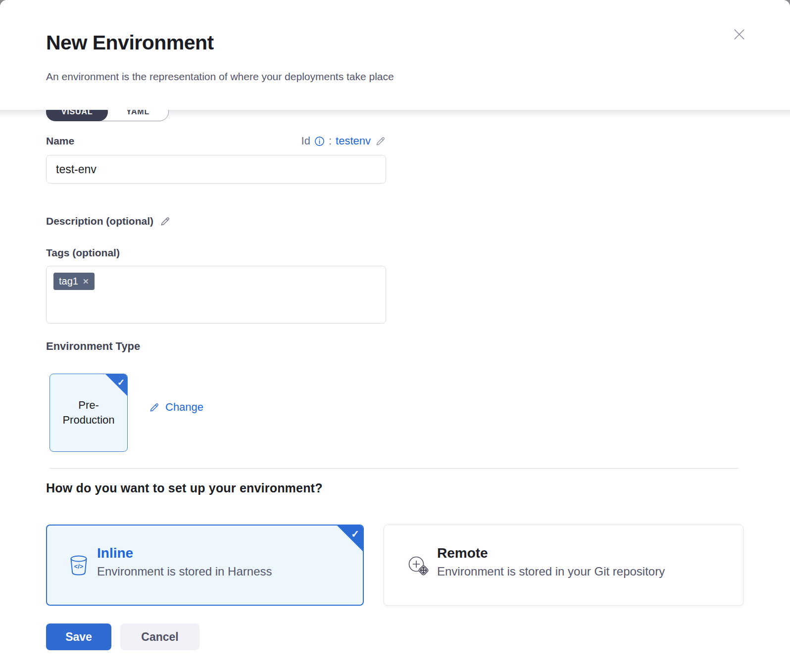 The width and height of the screenshot is (790, 672). What do you see at coordinates (83, 253) in the screenshot?
I see `tags-label: Tags (optional)` at bounding box center [83, 253].